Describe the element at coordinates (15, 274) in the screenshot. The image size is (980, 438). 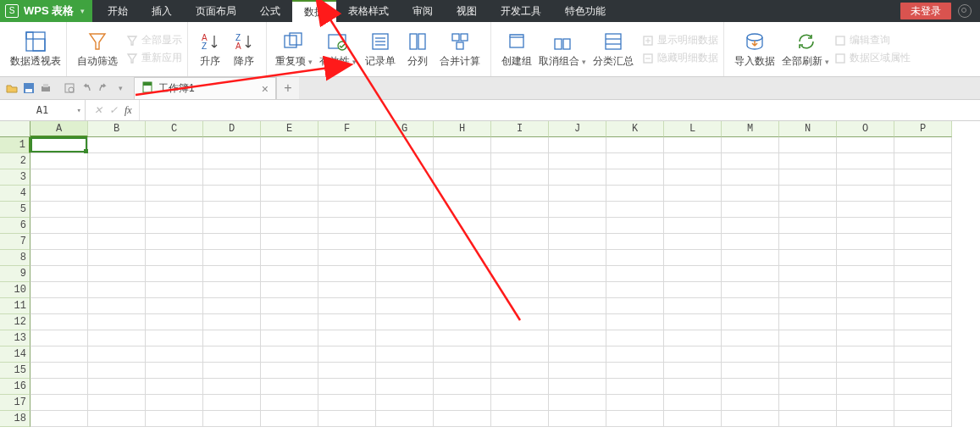
I see `row-header: 9` at that location.